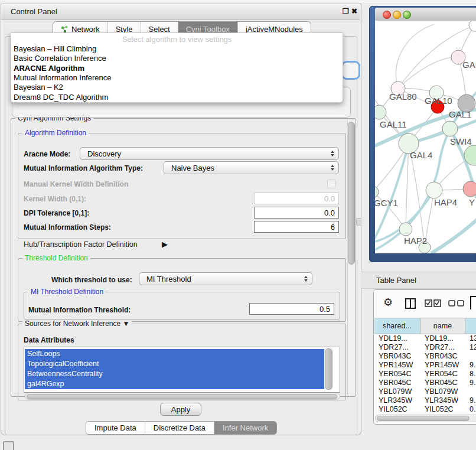 The width and height of the screenshot is (476, 450). What do you see at coordinates (63, 78) in the screenshot?
I see `algorithm-option: Mutual Information Inference` at bounding box center [63, 78].